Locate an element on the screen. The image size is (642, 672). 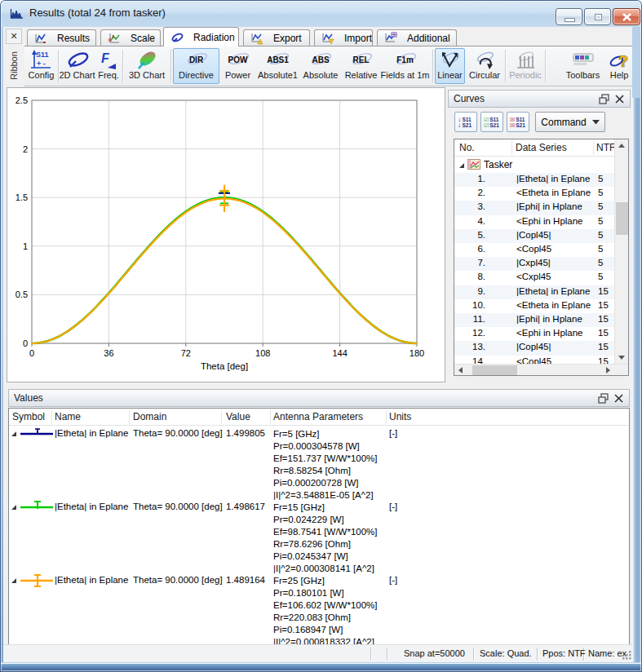
value-units: [-] is located at coordinates (393, 580).